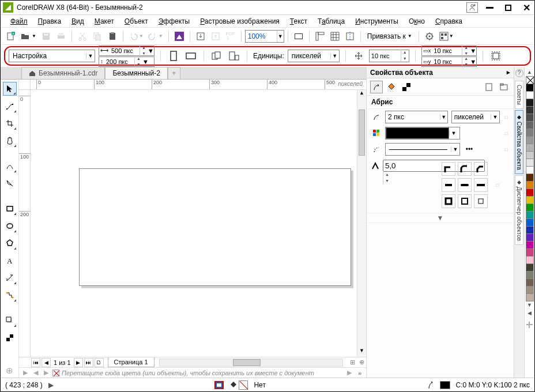  What do you see at coordinates (519, 73) in the screenshot?
I see `help-button: ?` at bounding box center [519, 73].